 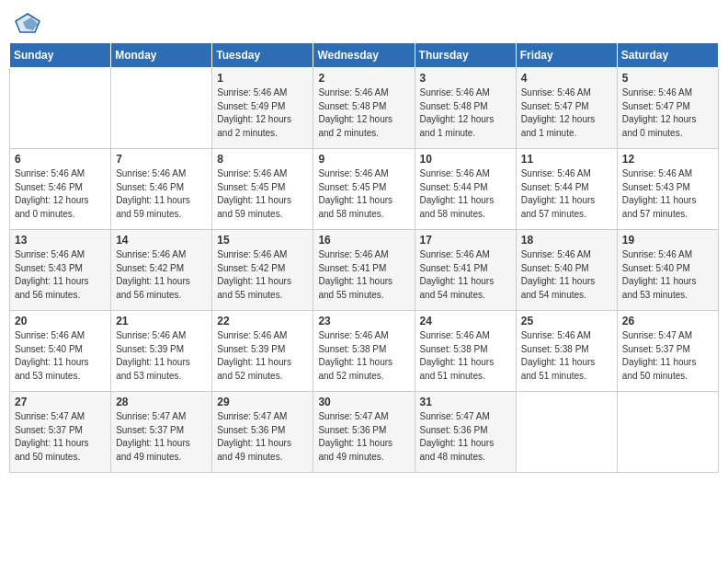 What do you see at coordinates (263, 78) in the screenshot?
I see `day-number: 1` at bounding box center [263, 78].